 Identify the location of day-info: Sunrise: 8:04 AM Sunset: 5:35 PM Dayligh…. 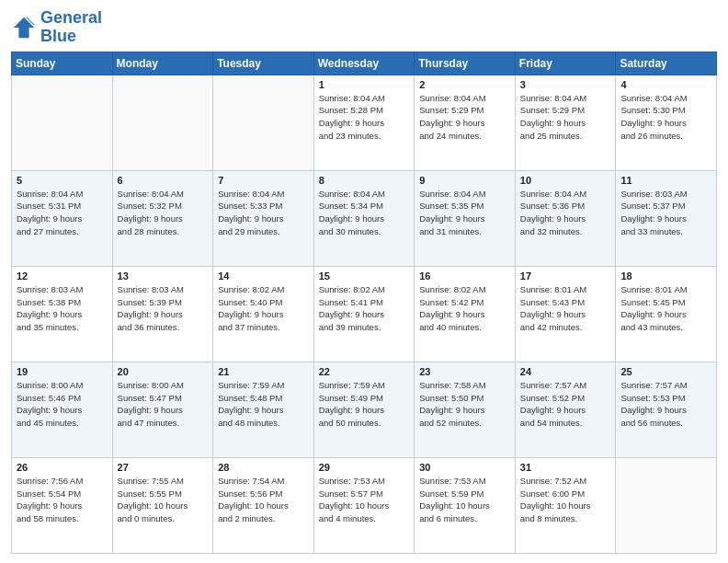
(465, 213).